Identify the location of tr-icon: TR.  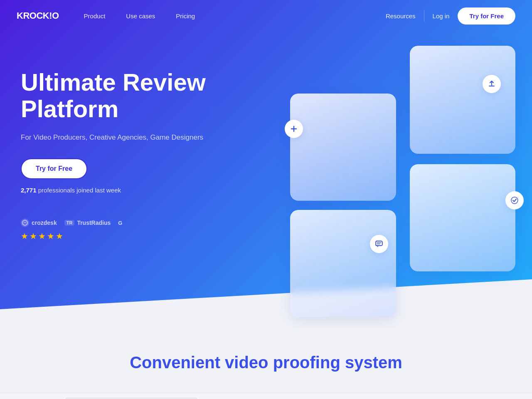
(70, 223).